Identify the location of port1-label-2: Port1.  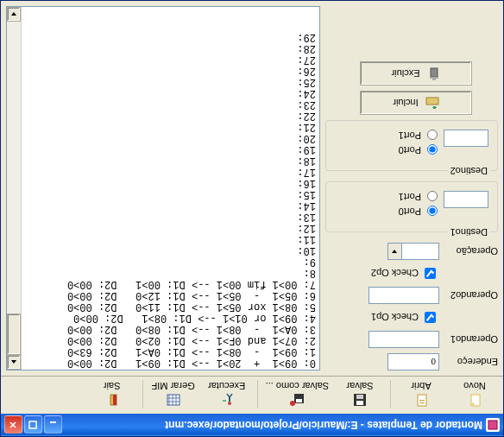
(410, 136).